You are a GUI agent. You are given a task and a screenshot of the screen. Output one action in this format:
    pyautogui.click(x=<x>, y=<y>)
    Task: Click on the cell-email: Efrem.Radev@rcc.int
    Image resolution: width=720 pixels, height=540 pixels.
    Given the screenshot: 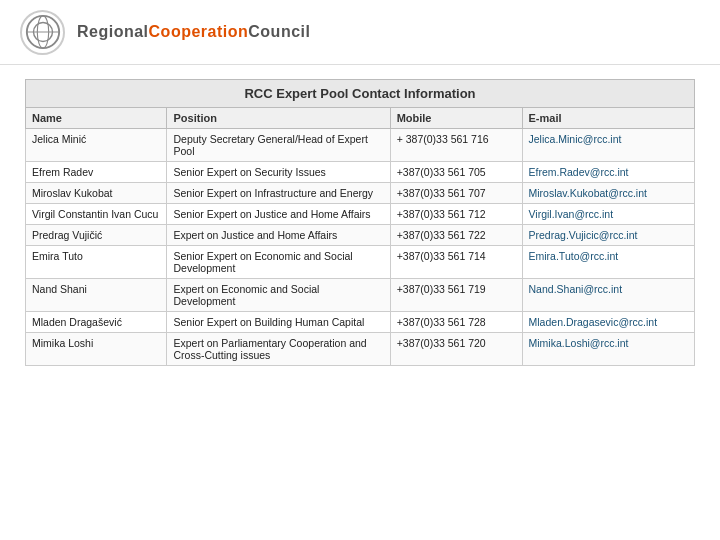 What is the action you would take?
    pyautogui.click(x=608, y=172)
    